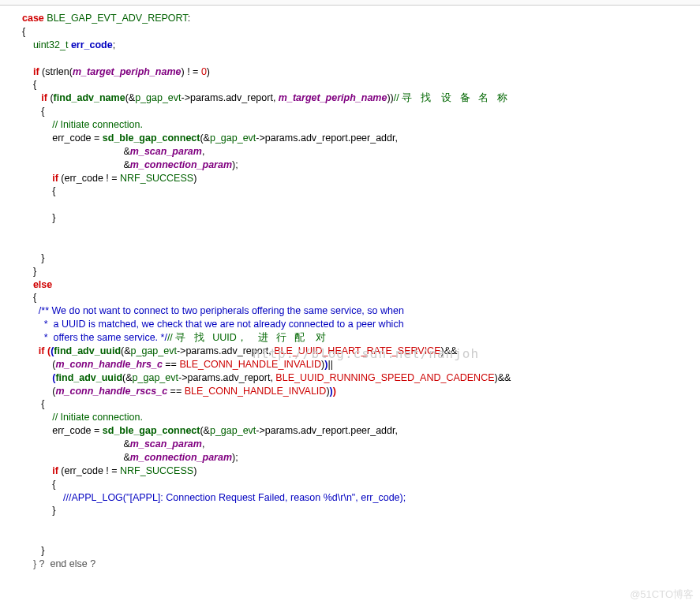  What do you see at coordinates (88, 378) in the screenshot?
I see `fn-find-adv-uuid-2: find_adv_uuid` at bounding box center [88, 378].